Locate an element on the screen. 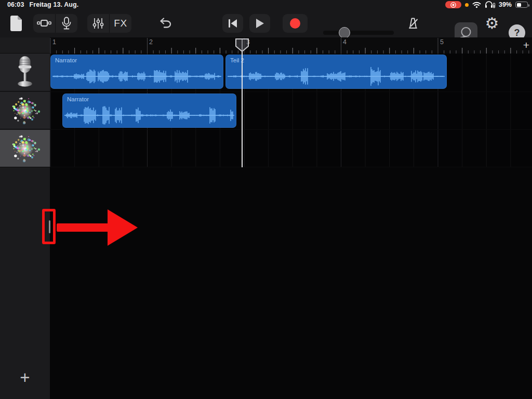  playhead-flag-icon is located at coordinates (242, 45).